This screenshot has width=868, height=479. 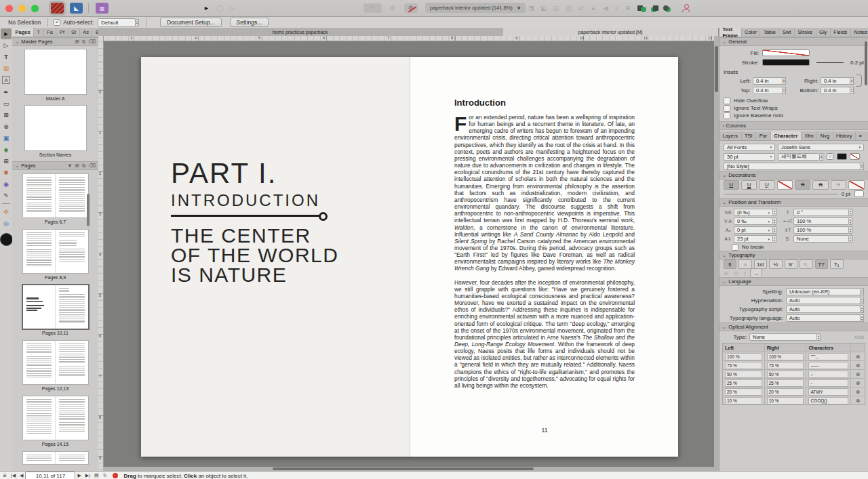 What do you see at coordinates (727, 101) in the screenshot?
I see `hide-overflow-checkbox` at bounding box center [727, 101].